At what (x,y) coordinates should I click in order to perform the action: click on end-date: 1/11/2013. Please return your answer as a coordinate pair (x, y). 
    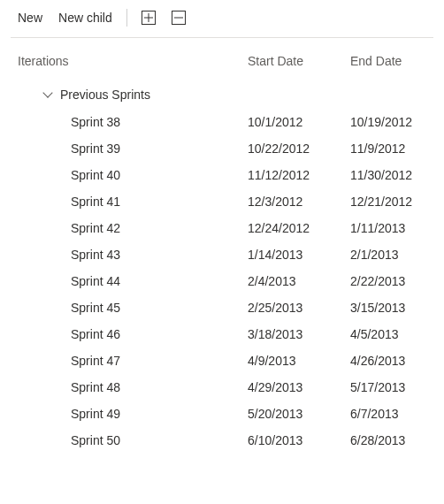
    Looking at the image, I should click on (392, 228).